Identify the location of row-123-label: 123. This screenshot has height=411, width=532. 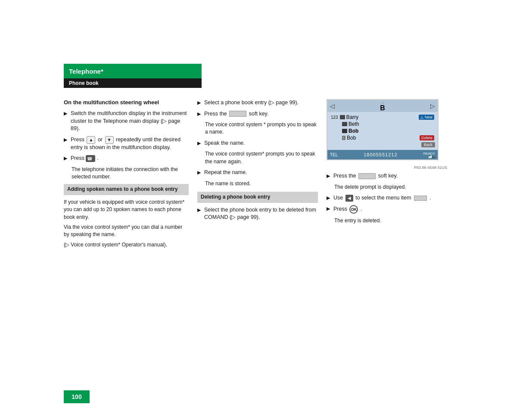
(334, 117).